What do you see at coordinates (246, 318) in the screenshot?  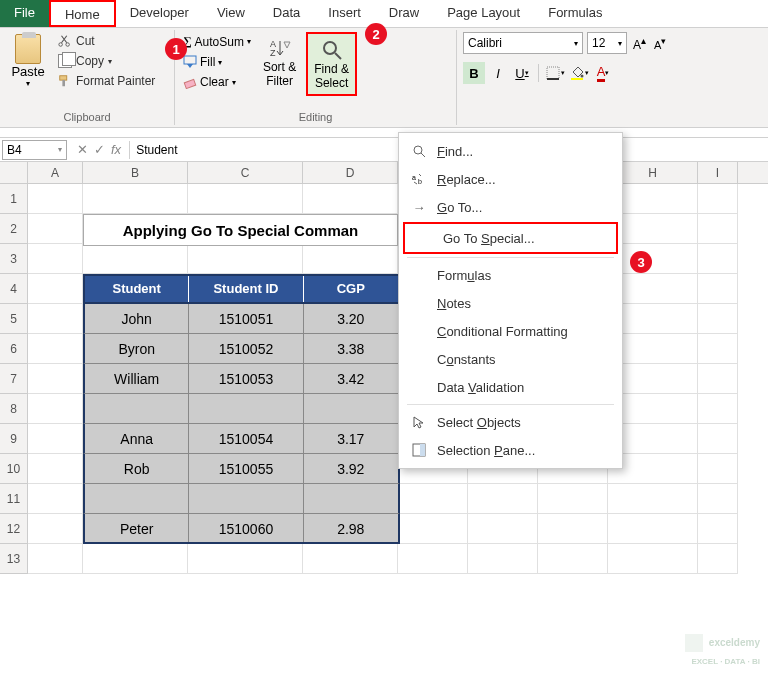 I see `table-cell: 1510051` at bounding box center [246, 318].